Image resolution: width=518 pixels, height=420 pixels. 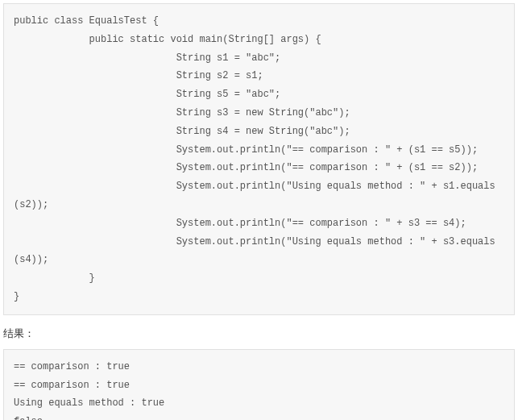 What do you see at coordinates (139, 76) in the screenshot?
I see `code-line: String s2 = s1;` at bounding box center [139, 76].